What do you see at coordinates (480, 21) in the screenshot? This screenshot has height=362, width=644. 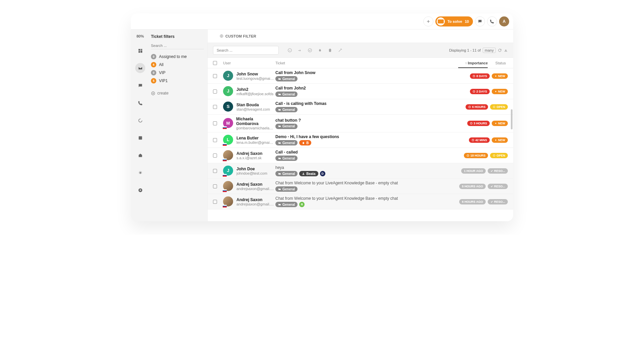 I see `chat-button` at bounding box center [480, 21].